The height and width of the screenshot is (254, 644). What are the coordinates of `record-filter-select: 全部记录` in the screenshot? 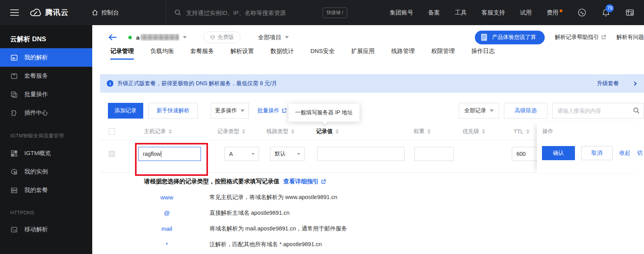 It's located at (479, 111).